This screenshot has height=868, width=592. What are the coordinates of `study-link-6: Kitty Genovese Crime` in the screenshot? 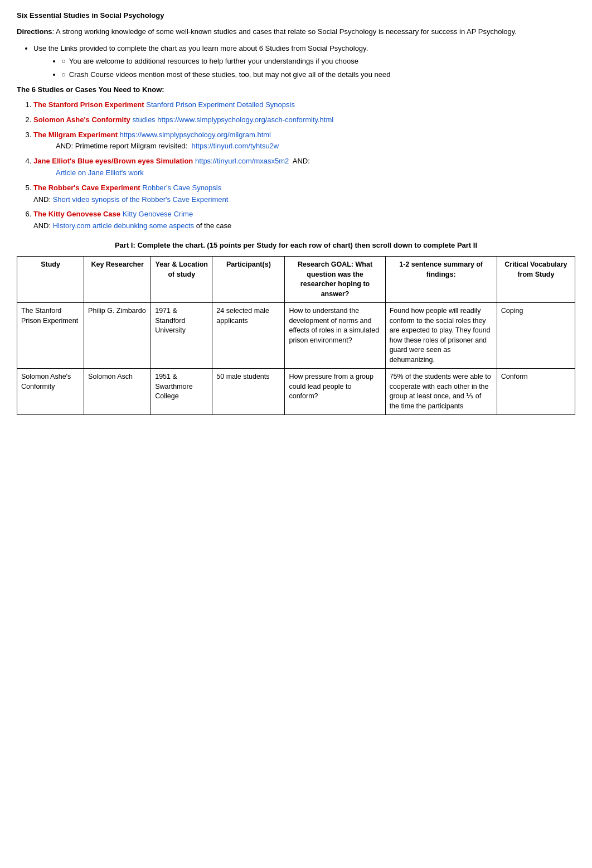 It's located at (158, 214).